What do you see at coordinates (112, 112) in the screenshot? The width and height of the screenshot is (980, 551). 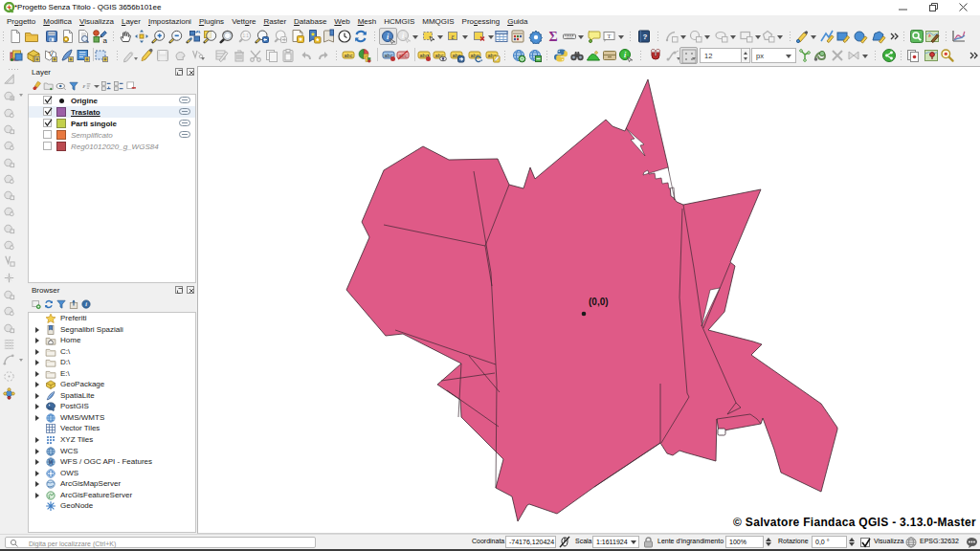 I see `layer-row-traslato: Traslato` at bounding box center [112, 112].